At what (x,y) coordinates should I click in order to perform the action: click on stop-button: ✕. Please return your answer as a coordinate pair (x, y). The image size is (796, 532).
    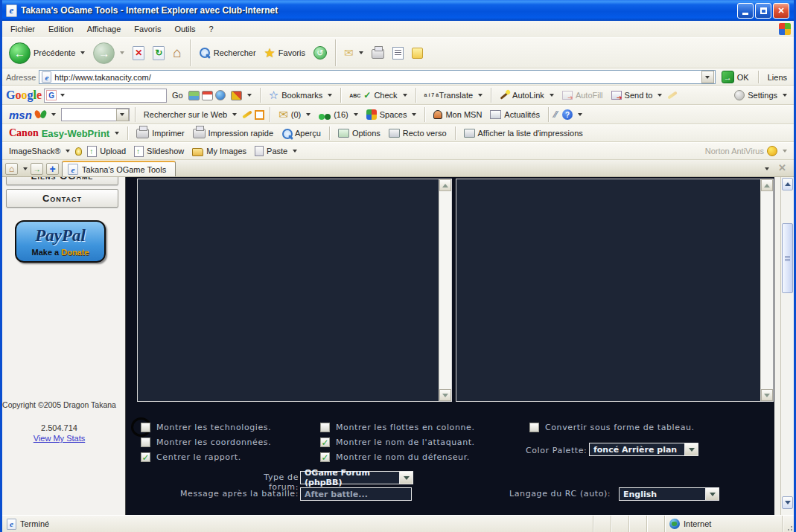
    Looking at the image, I should click on (138, 54).